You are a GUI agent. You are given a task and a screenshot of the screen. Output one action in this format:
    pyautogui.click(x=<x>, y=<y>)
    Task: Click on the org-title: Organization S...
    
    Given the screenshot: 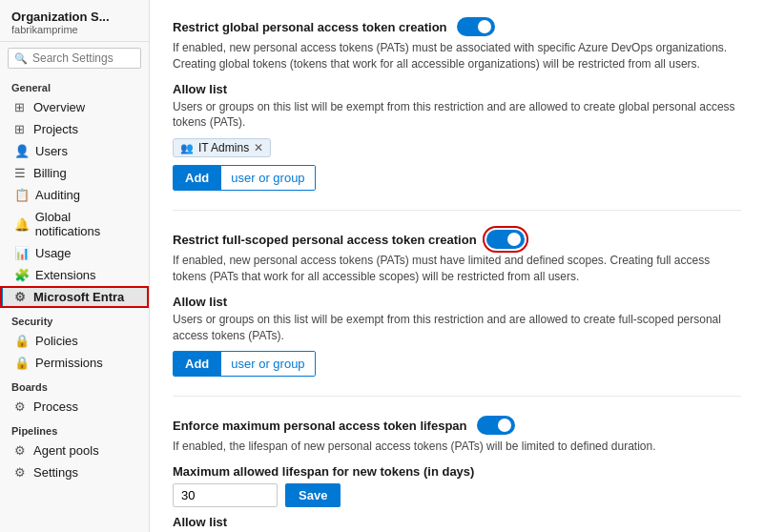 What is the action you would take?
    pyautogui.click(x=74, y=17)
    